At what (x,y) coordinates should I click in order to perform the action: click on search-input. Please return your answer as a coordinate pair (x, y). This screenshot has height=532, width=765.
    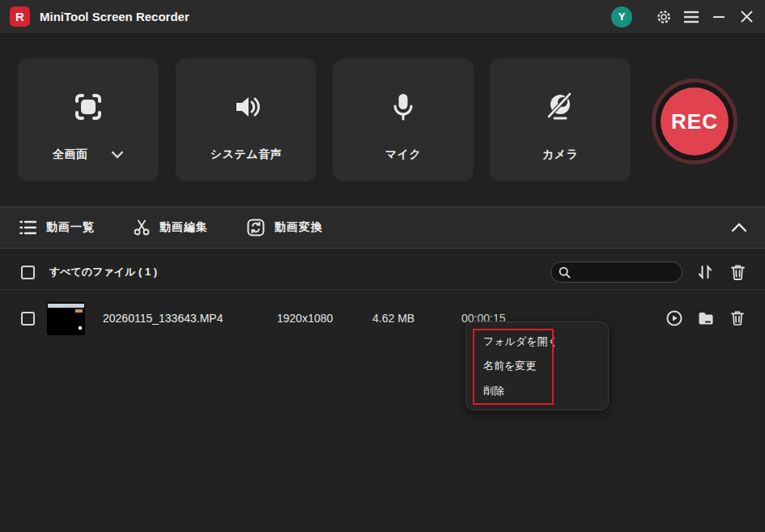
    Looking at the image, I should click on (633, 272).